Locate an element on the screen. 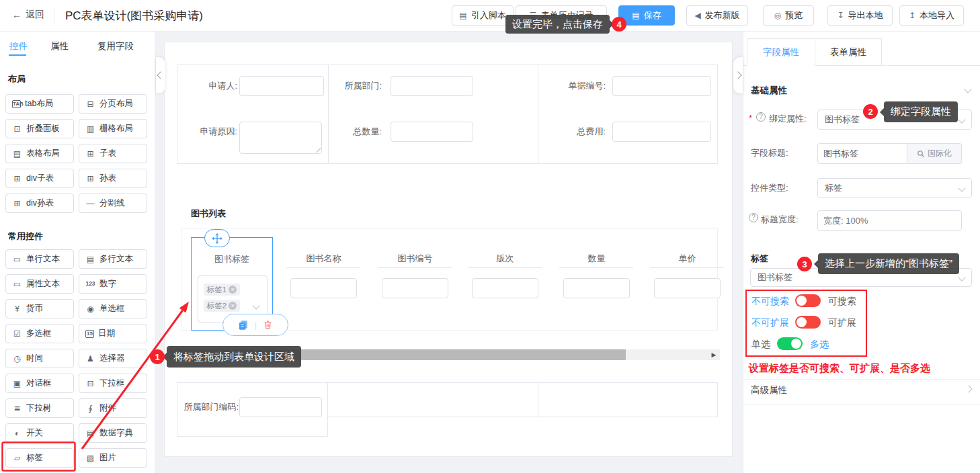  sidebar-item-tag: ▱标签 is located at coordinates (40, 458).